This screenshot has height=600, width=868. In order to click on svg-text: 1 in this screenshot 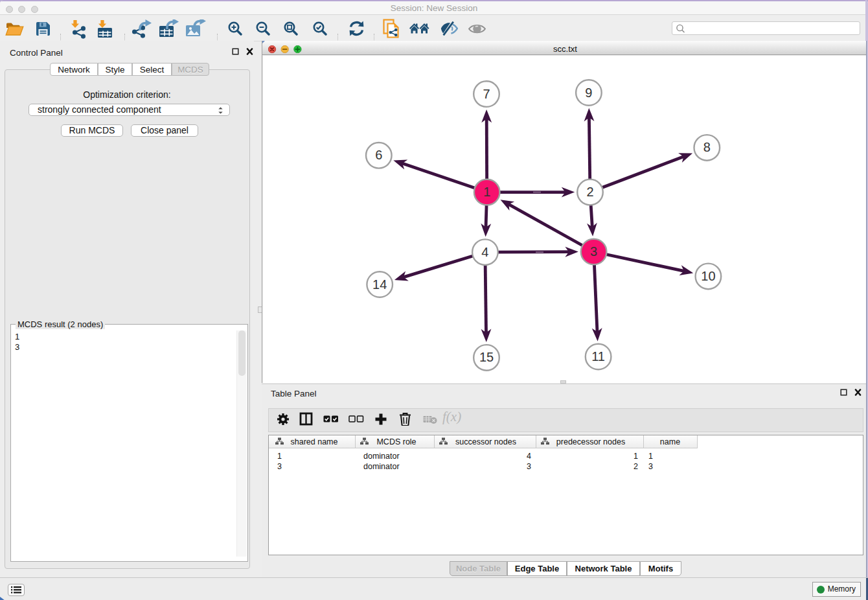, I will do `click(487, 192)`.